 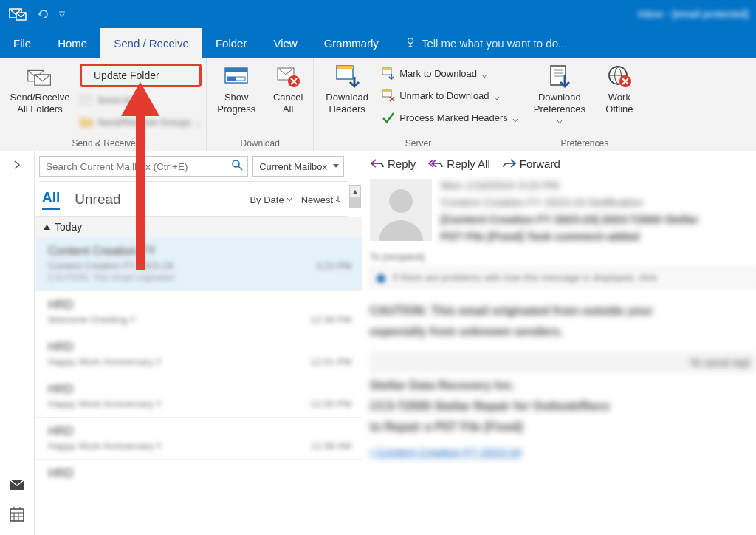 What do you see at coordinates (198, 474) in the screenshot?
I see `message-item: HRD` at bounding box center [198, 474].